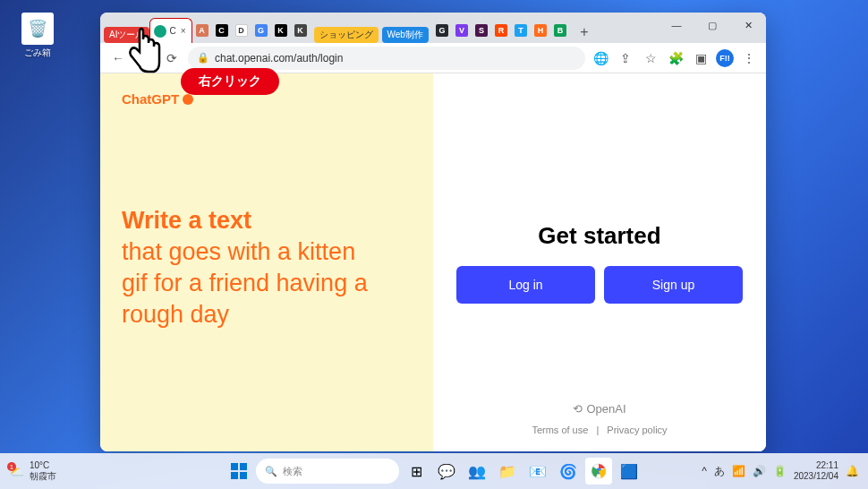 The height and width of the screenshot is (489, 868). I want to click on recycle-bin-icon: 🗑️, so click(38, 29).